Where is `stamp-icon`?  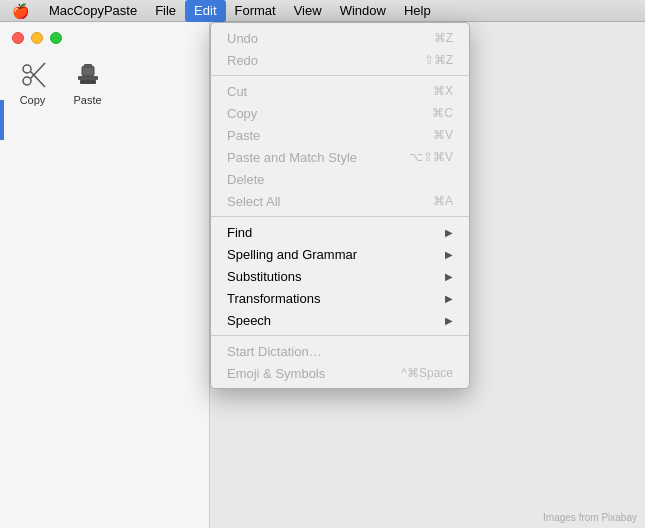 stamp-icon is located at coordinates (88, 75).